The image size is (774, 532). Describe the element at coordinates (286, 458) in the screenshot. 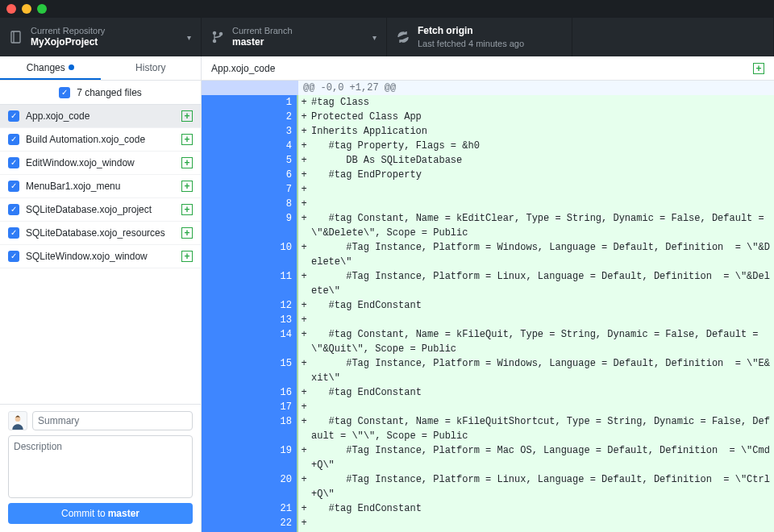

I see `line-number: 19` at that location.